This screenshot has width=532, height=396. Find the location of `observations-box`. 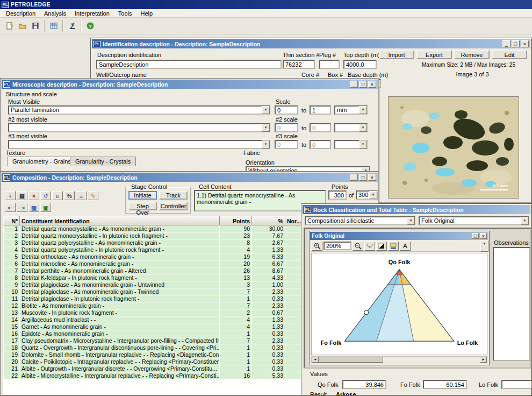

observations-box is located at coordinates (512, 304).